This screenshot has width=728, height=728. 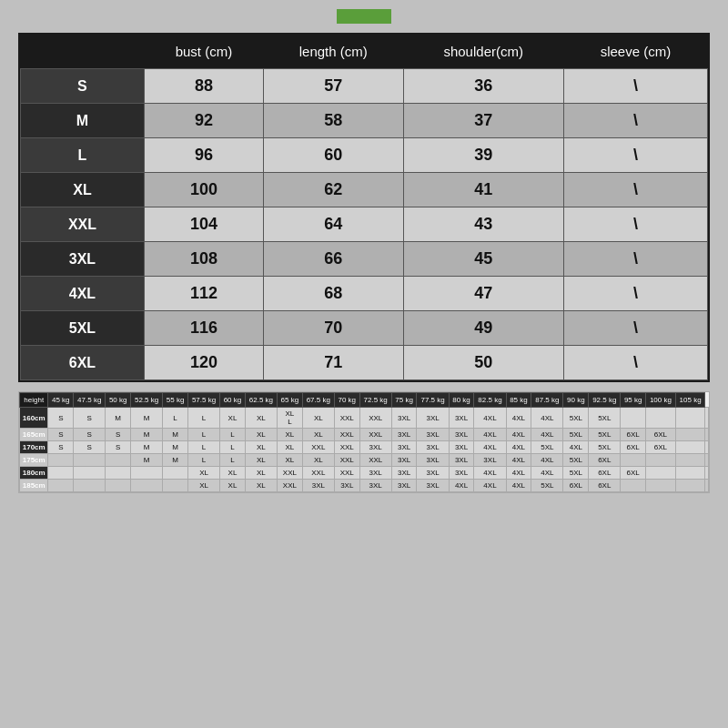 What do you see at coordinates (461, 473) in the screenshot?
I see `sec-cell-4-14: 3XL` at bounding box center [461, 473].